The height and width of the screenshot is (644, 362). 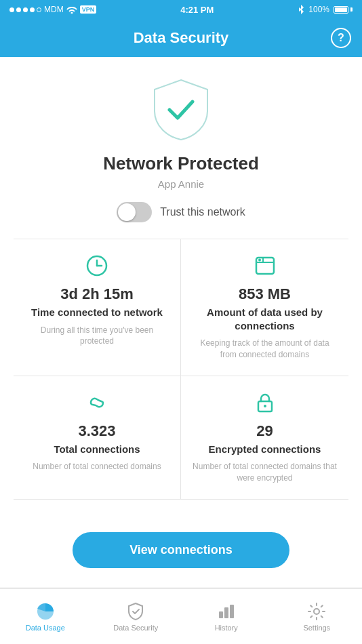 I want to click on app-header: Data Security ?, so click(x=181, y=38).